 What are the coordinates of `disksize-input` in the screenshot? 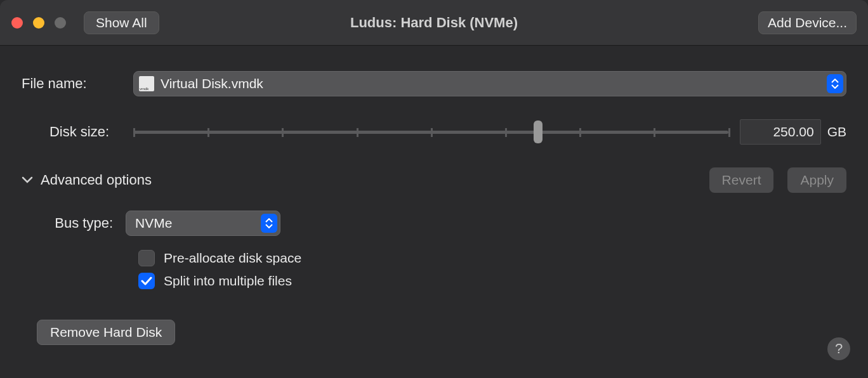 It's located at (780, 132).